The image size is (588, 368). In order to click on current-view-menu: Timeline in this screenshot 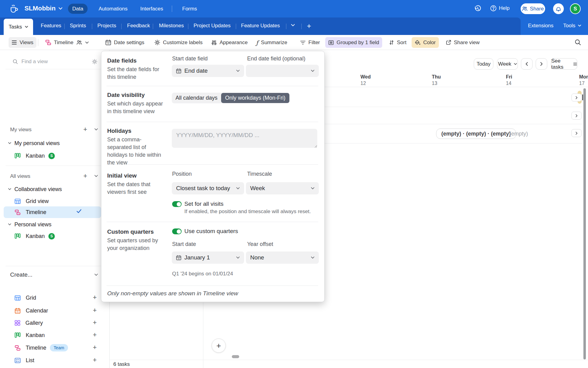, I will do `click(67, 42)`.